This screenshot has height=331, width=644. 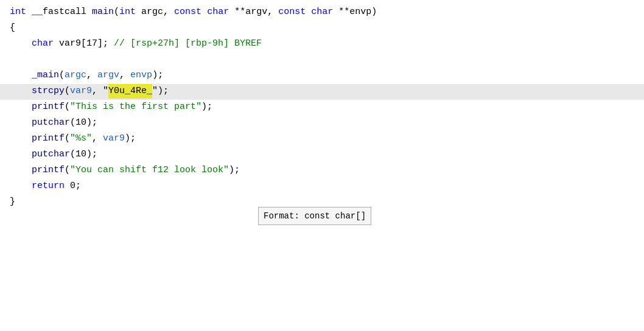 What do you see at coordinates (81, 91) in the screenshot?
I see `var-var9: var9` at bounding box center [81, 91].